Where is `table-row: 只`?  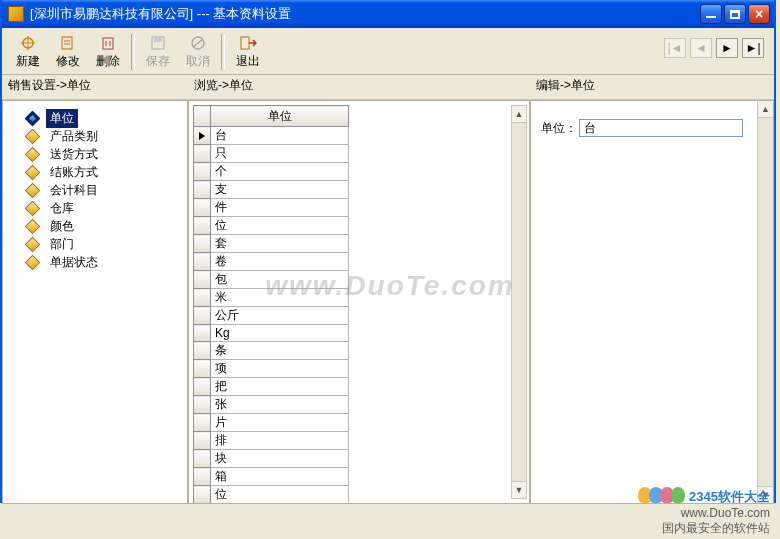 table-row: 只 is located at coordinates (272, 154).